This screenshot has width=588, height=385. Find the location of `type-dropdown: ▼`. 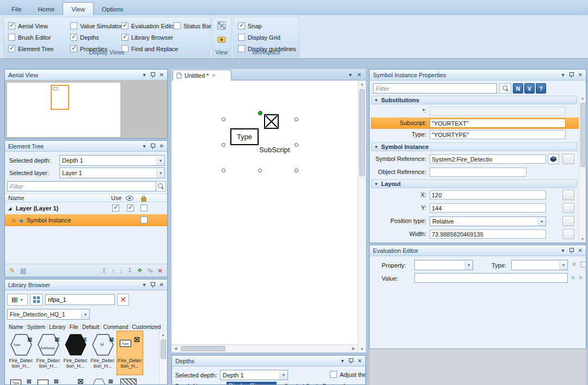

type-dropdown: ▼ is located at coordinates (540, 265).